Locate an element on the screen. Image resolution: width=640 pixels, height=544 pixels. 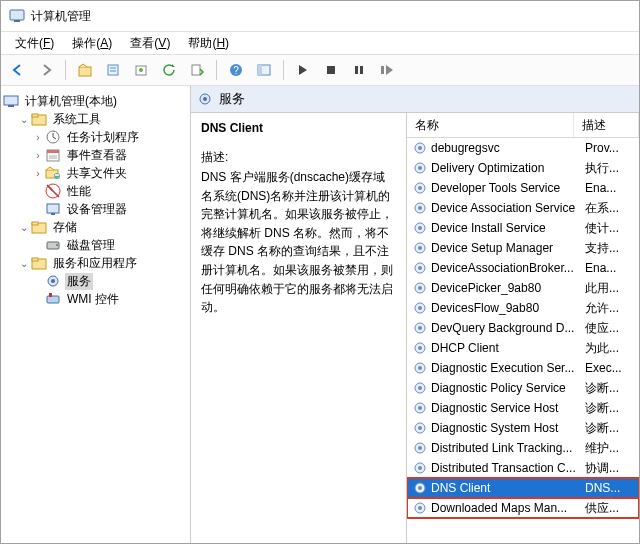
tree-item: ›共享文件夹 is located at coordinates (96, 173).